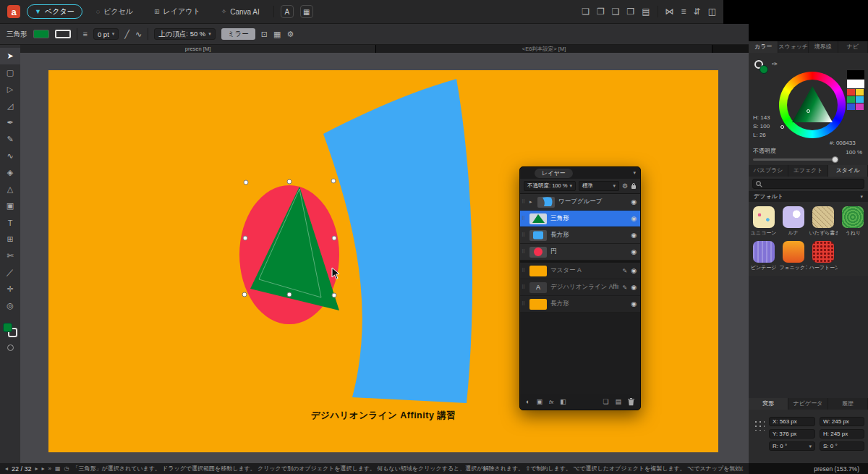 Image resolution: width=868 pixels, height=474 pixels. What do you see at coordinates (10, 239) in the screenshot?
I see `frame-tool: ⊞` at bounding box center [10, 239].